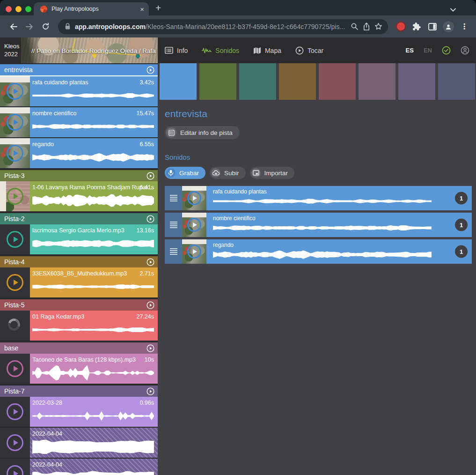  I want to click on nav-item-sonidos: Sonidos, so click(220, 51).